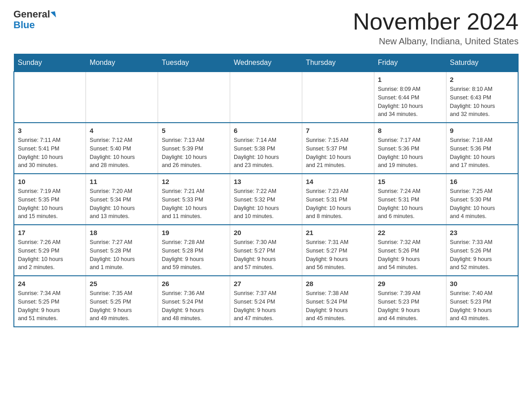 Image resolution: width=532 pixels, height=411 pixels. I want to click on table-row: 2Sunrise: 8:10 AM Sunset: 6:43 PM Daylig…, so click(482, 97).